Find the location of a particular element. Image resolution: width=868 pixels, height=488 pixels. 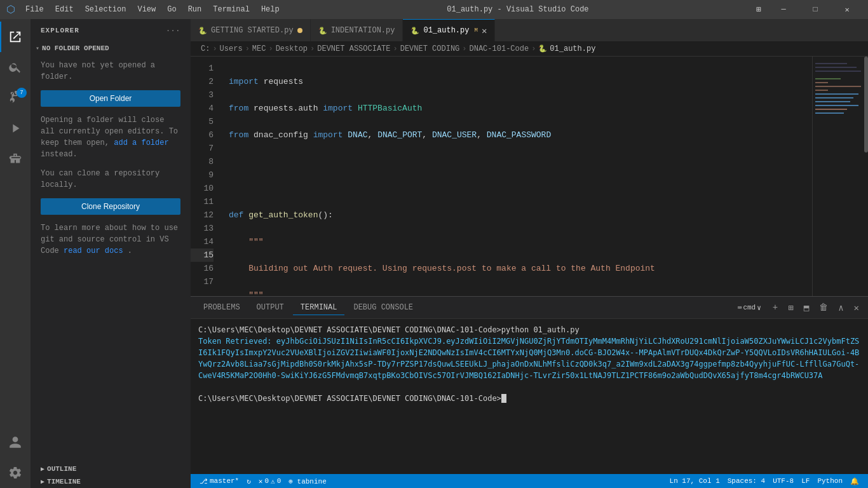

breadcrumb-sep-5: › is located at coordinates (395, 49).